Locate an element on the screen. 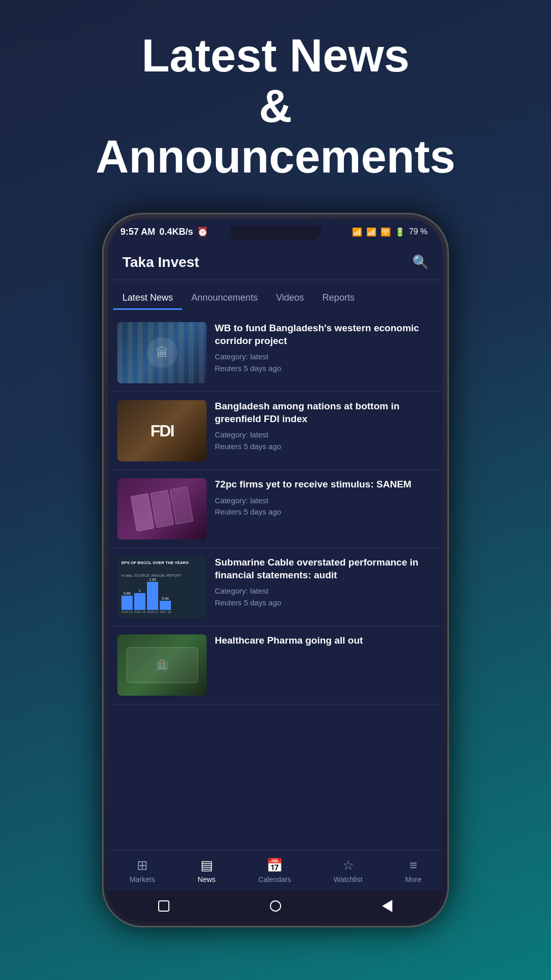 This screenshot has height=980, width=551. app-bar: Taka Invest 🔍 is located at coordinates (276, 262).